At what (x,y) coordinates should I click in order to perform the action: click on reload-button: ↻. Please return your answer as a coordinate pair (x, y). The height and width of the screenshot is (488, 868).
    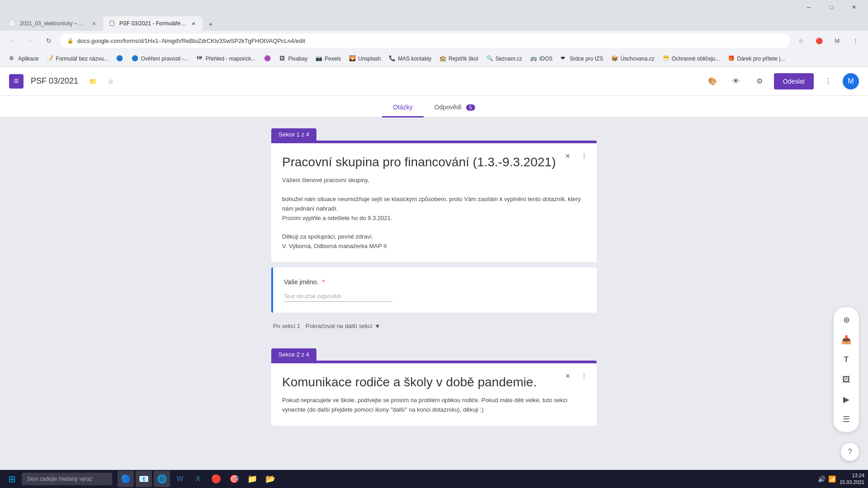
    Looking at the image, I should click on (49, 41).